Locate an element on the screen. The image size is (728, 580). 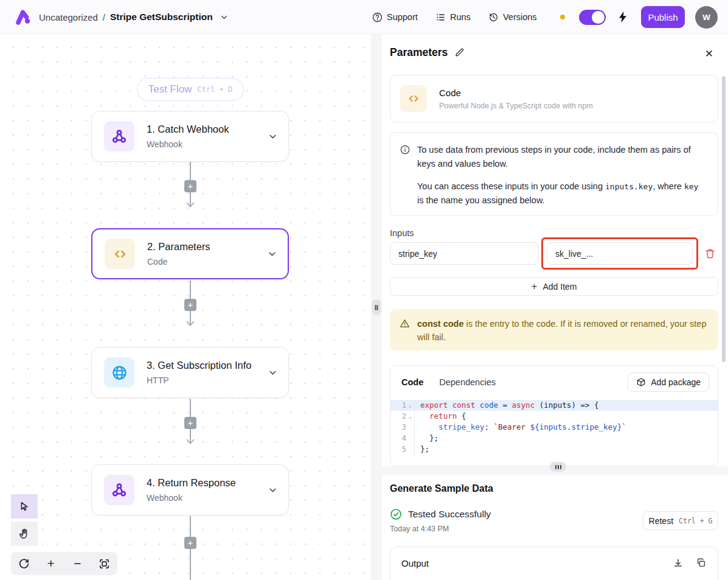
node-catch-webhook: 1. Catch Webhook Webhook is located at coordinates (190, 136).